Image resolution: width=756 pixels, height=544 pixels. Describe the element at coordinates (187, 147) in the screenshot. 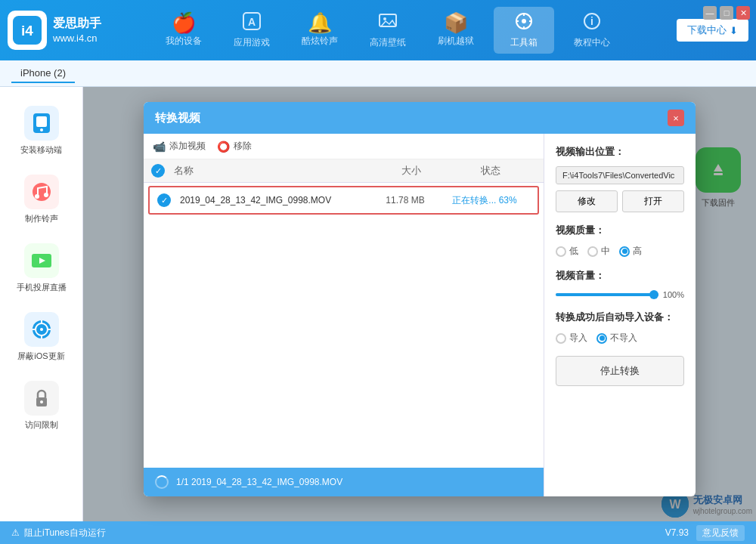

I see `add-video-label: 添加视频` at that location.